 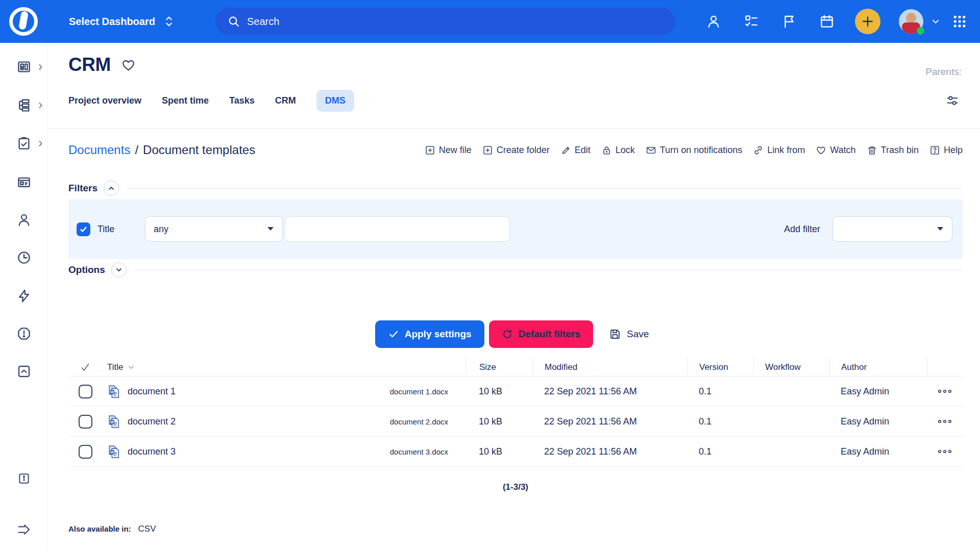 What do you see at coordinates (100, 529) in the screenshot?
I see `also-available-label: Also available in:` at bounding box center [100, 529].